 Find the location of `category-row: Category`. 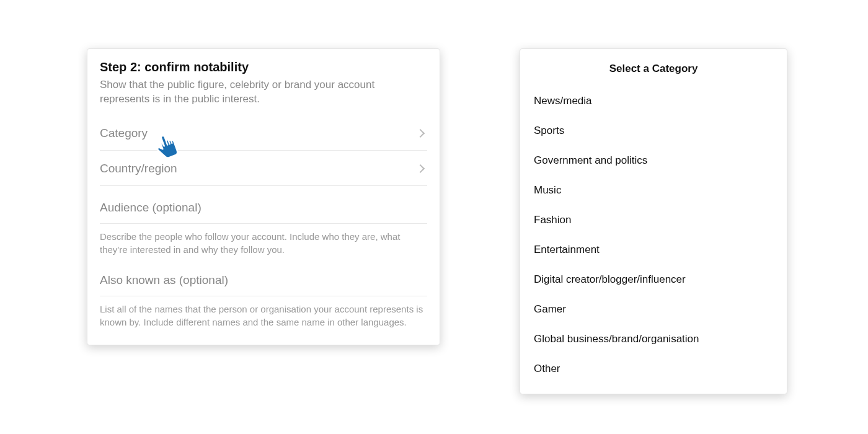

category-row: Category is located at coordinates (264, 133).